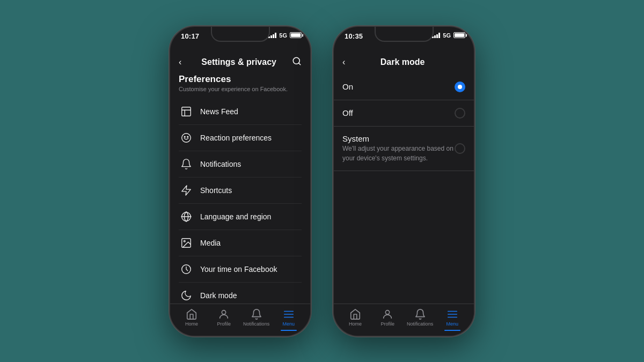  I want to click on nav-title-2: Dark mode, so click(402, 62).